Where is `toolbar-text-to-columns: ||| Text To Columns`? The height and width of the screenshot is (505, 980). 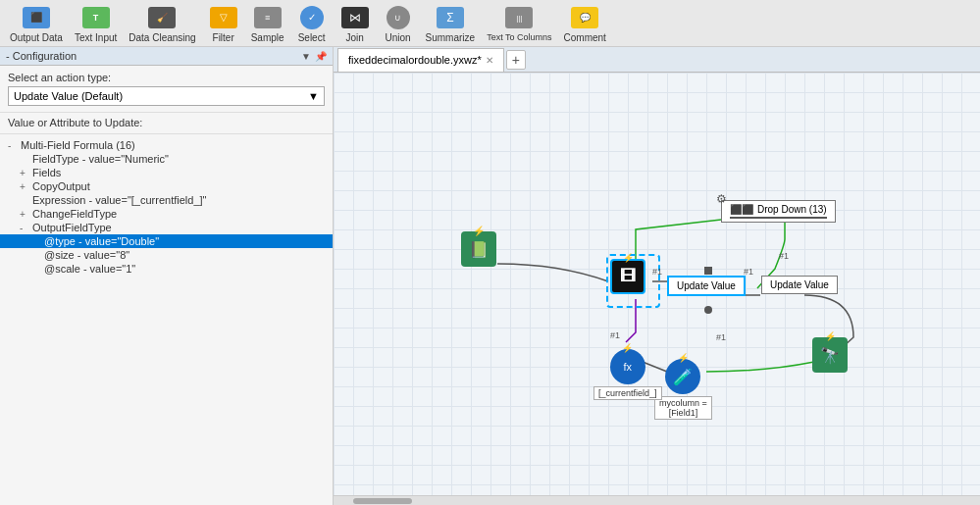 toolbar-text-to-columns: ||| Text To Columns is located at coordinates (519, 24).